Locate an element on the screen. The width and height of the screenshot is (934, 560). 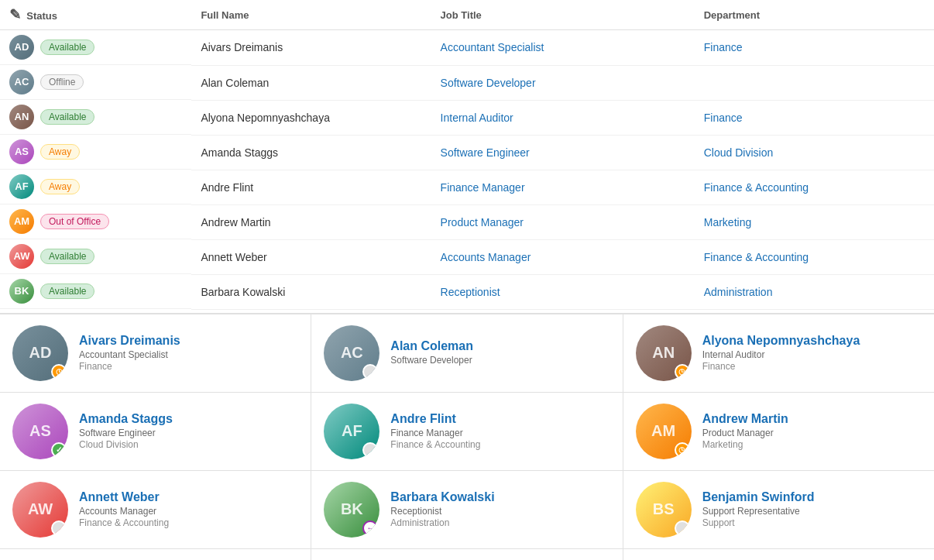
dept-cell: Marketing is located at coordinates (815, 222).